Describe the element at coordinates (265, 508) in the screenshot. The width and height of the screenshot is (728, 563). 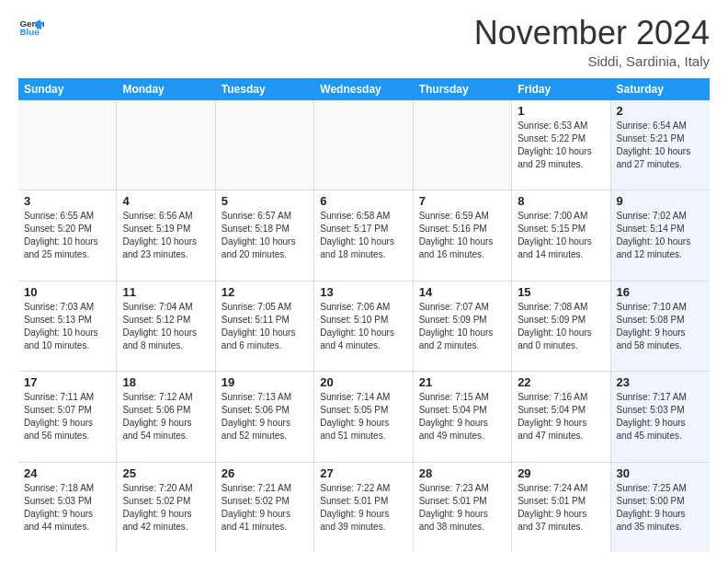
I see `day-cell-4-2: 26Sunrise: 7:21 AM Sunset: 5:02 PM Dayli…` at that location.